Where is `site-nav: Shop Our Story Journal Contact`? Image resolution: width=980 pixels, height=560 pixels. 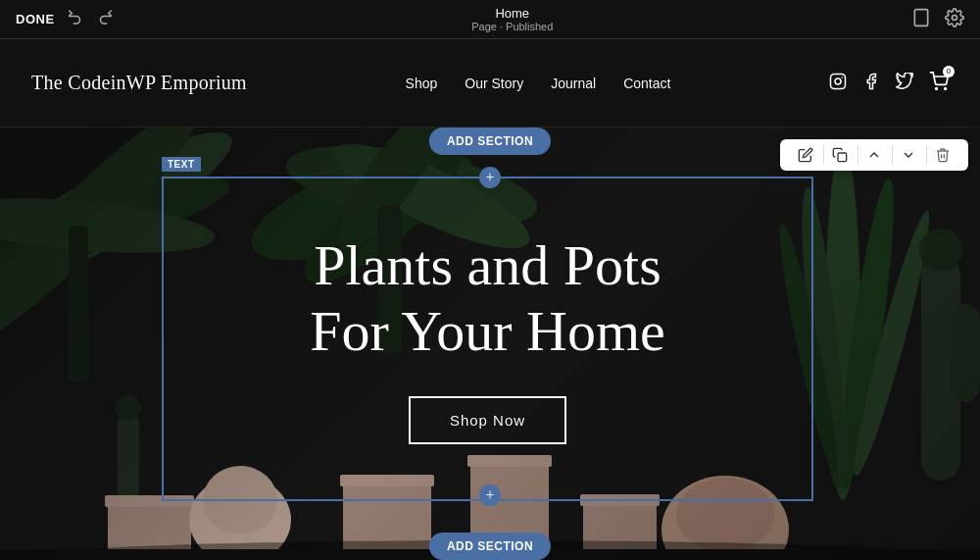 site-nav: Shop Our Story Journal Contact is located at coordinates (539, 83).